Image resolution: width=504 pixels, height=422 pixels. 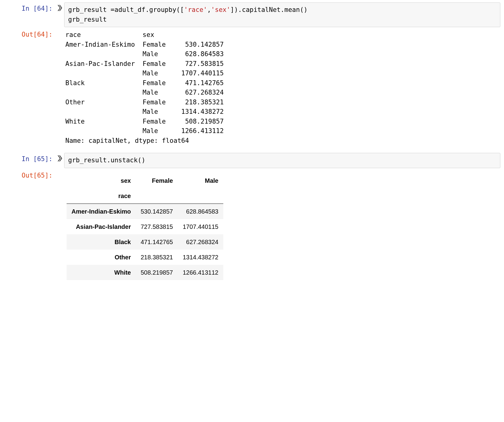 I want to click on code-cell: In [64]: grb_result =adult_df.groupby(['…, so click(x=252, y=15).